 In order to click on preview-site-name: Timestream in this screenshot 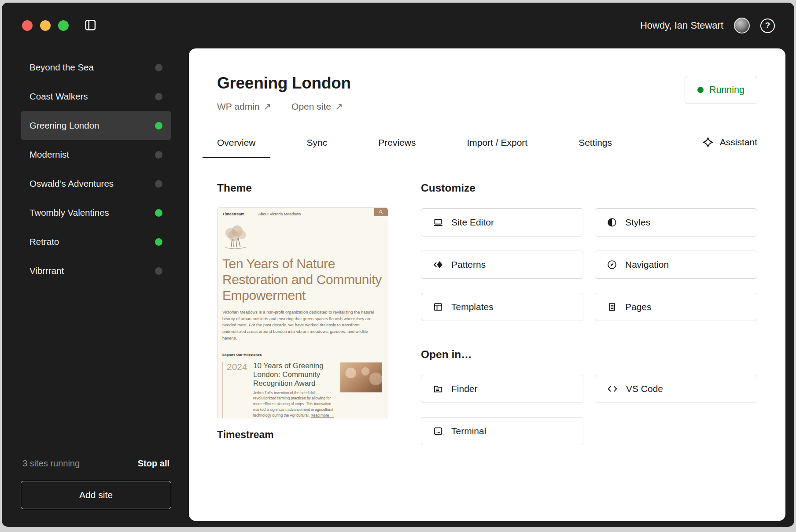, I will do `click(233, 214)`.